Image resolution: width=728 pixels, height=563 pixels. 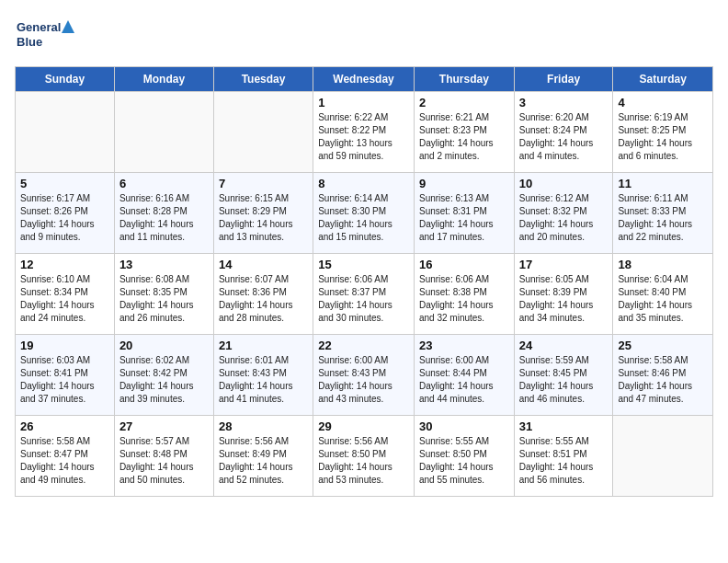 What do you see at coordinates (464, 380) in the screenshot?
I see `day-info: Sunrise: 6:00 AMSunset: 8:44 PMDaylight:…` at bounding box center [464, 380].